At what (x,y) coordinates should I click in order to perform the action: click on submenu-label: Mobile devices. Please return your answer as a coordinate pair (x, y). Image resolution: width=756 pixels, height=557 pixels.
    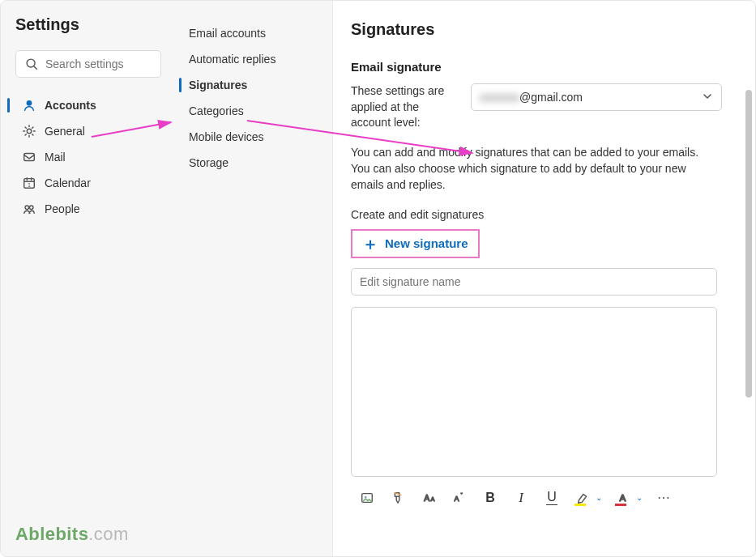
    Looking at the image, I should click on (227, 137).